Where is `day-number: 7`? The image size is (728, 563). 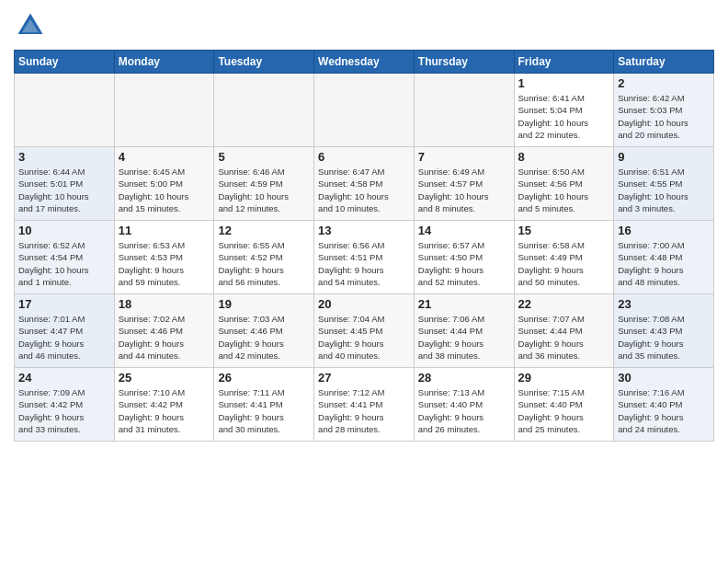 day-number: 7 is located at coordinates (464, 156).